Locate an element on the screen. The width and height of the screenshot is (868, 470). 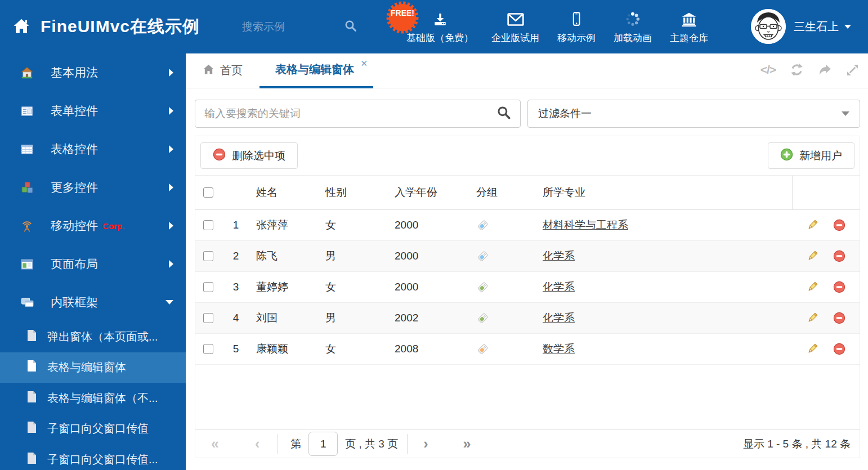
nav-item-theme-repo: 主题仓库 is located at coordinates (689, 27).